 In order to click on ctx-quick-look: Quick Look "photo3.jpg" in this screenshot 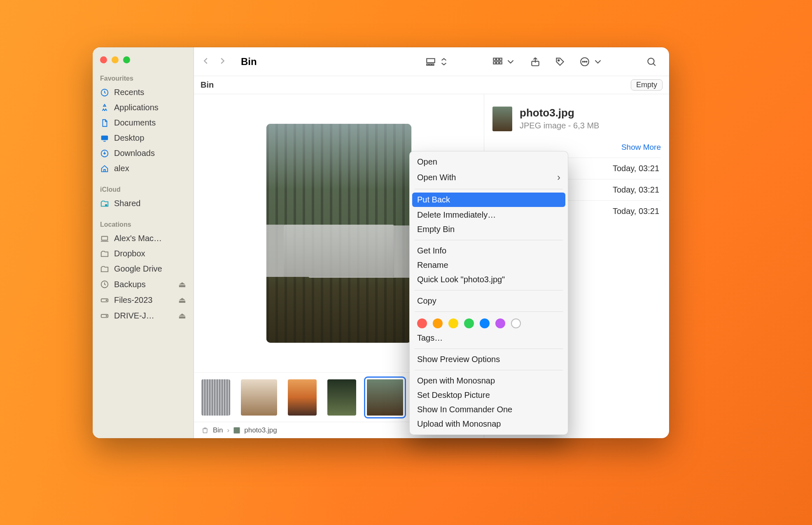, I will do `click(489, 280)`.